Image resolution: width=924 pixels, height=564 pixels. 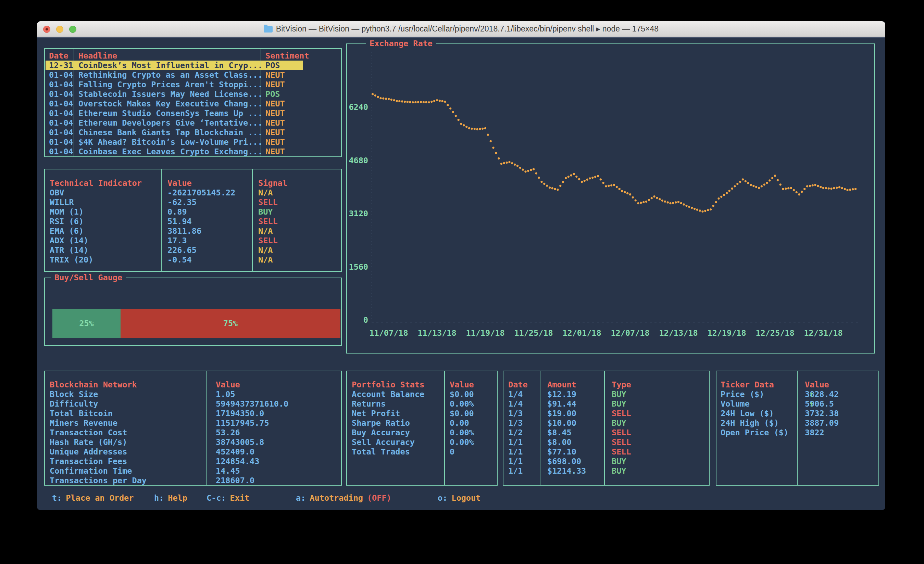 What do you see at coordinates (240, 413) in the screenshot?
I see `cell-value: 17194350.0` at bounding box center [240, 413].